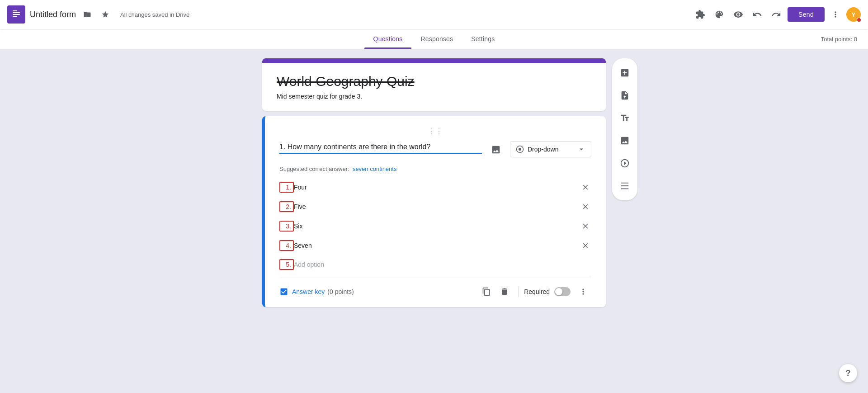  I want to click on title-card: World Geography Quiz Mid semester quiz f…, so click(434, 85).